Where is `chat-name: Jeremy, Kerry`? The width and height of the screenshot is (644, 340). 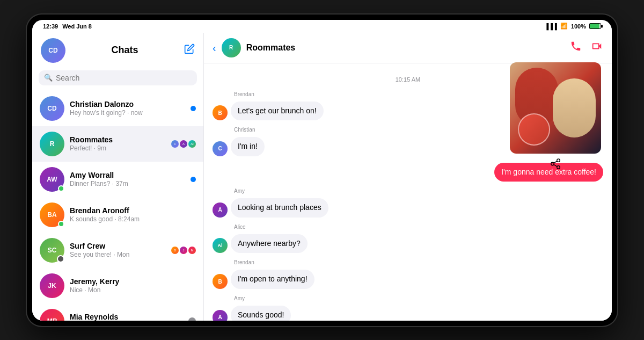 chat-name: Jeremy, Kerry is located at coordinates (133, 281).